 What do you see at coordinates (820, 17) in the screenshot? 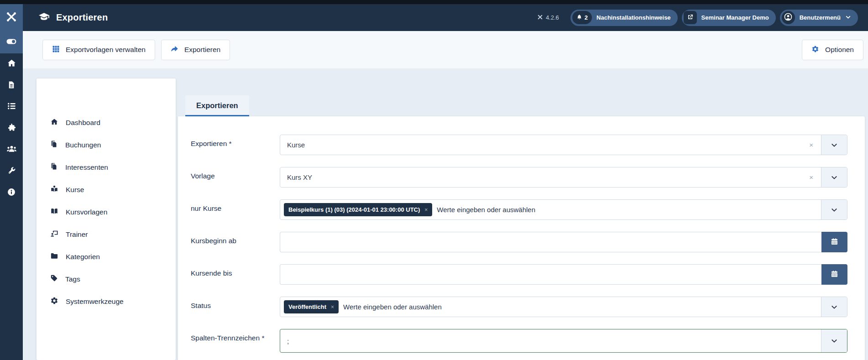
I see `user-menu-label: Benutzermenü` at bounding box center [820, 17].